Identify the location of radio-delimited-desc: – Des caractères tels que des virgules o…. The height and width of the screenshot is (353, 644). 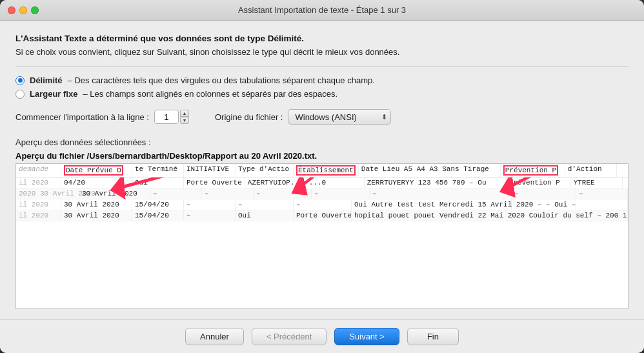
(221, 80).